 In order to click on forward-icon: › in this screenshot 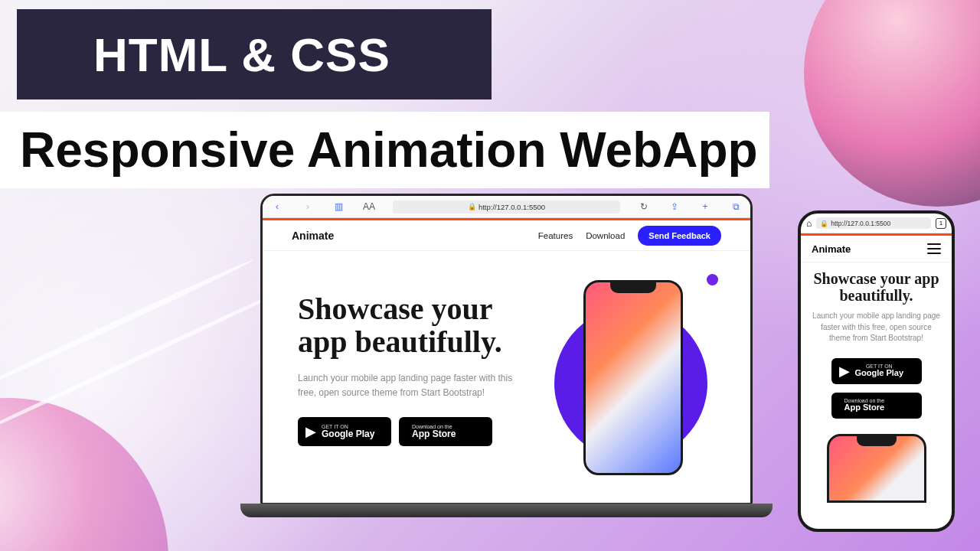, I will do `click(308, 207)`.